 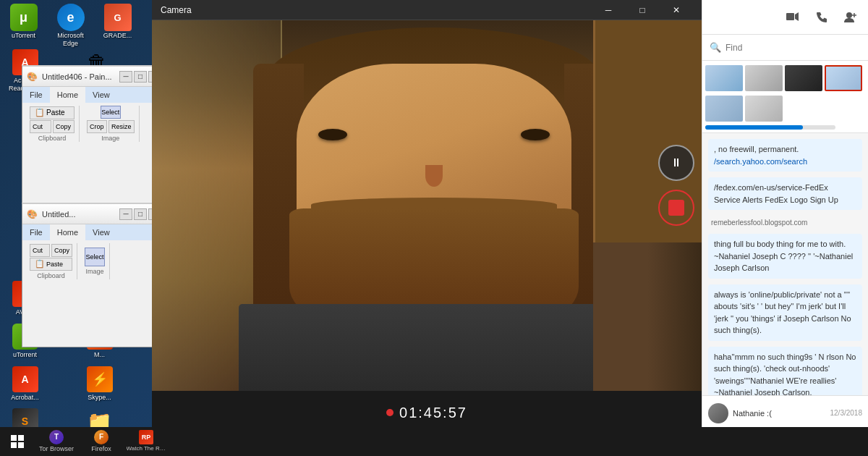 What do you see at coordinates (36, 95) in the screenshot?
I see `paint-tab-file-1: File` at bounding box center [36, 95].